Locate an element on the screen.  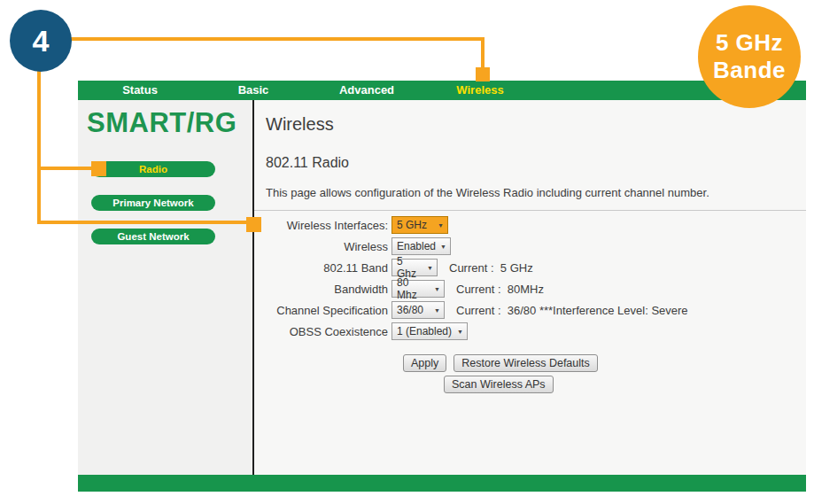
badge-line-1: 5 GHz is located at coordinates (749, 43).